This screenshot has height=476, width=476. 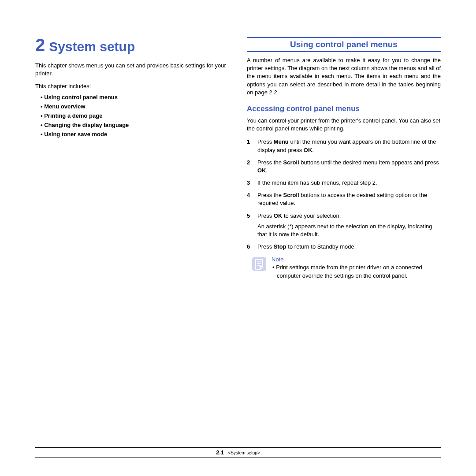 What do you see at coordinates (220, 452) in the screenshot?
I see `page-number: 2.1` at bounding box center [220, 452].